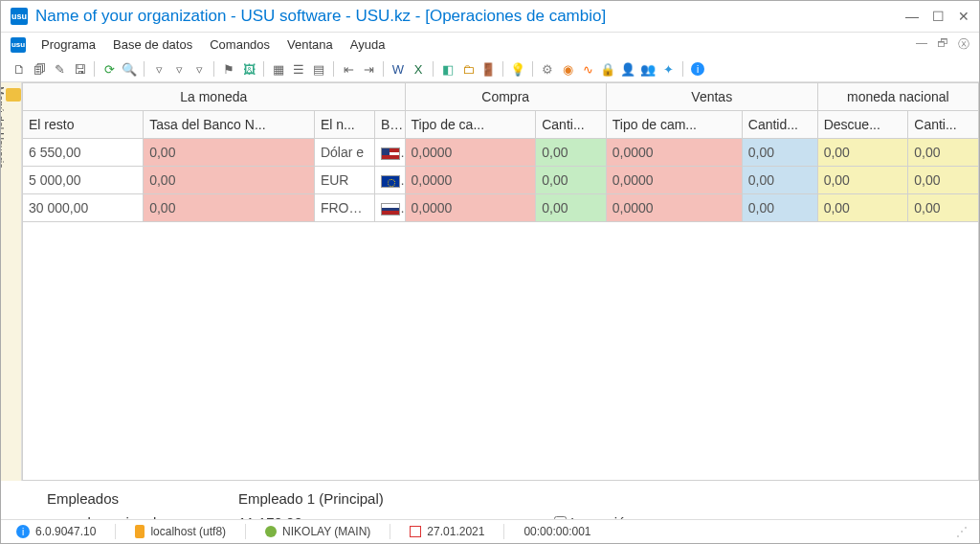  What do you see at coordinates (129, 69) in the screenshot?
I see `tool-search-icon: 🔍` at bounding box center [129, 69].